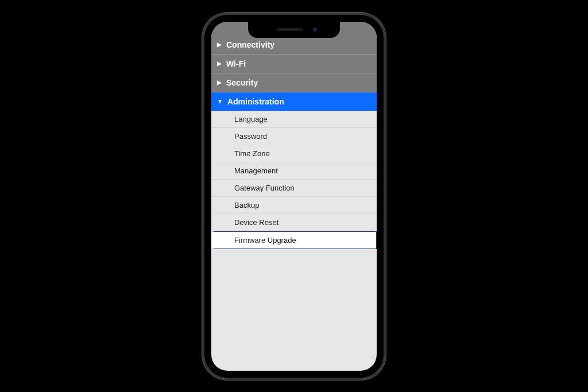 This screenshot has height=392, width=588. Describe the element at coordinates (220, 101) in the screenshot. I see `chevron-down-icon: ▼` at that location.